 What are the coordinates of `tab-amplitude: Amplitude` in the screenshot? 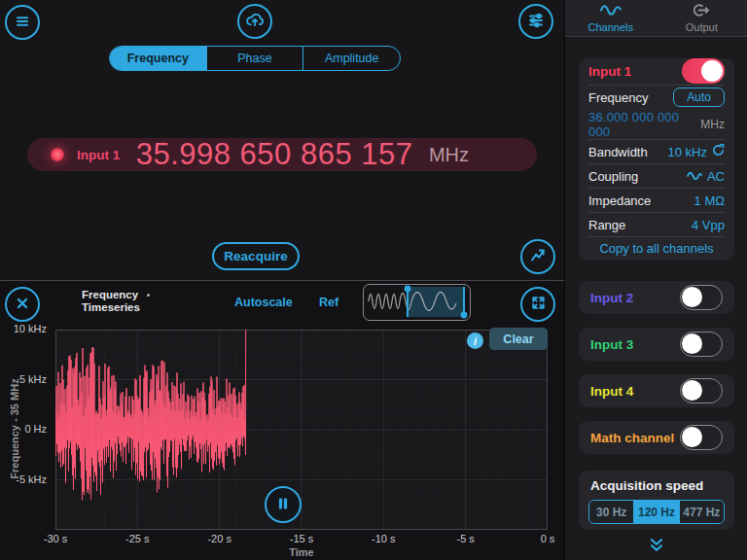 It's located at (352, 58).